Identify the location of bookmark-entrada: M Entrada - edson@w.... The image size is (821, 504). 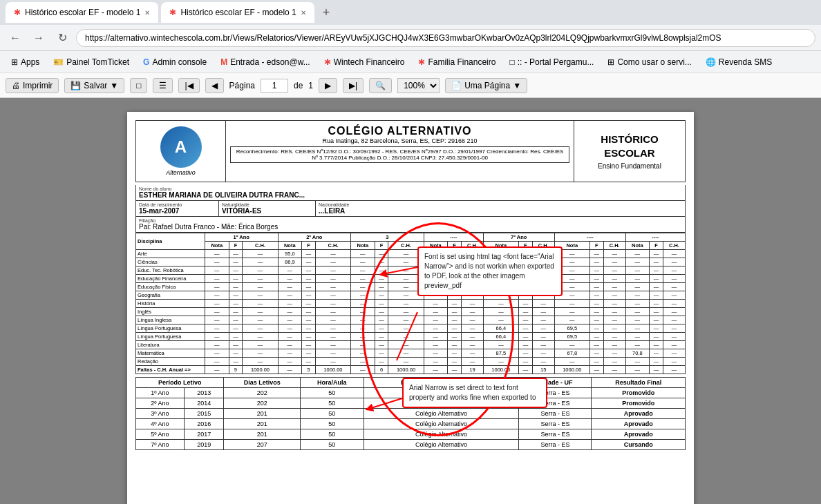
(265, 62).